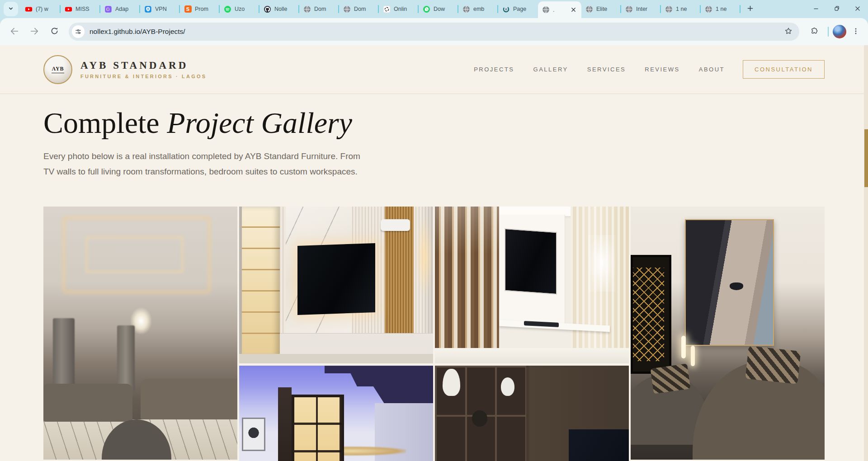 This screenshot has height=461, width=868. Describe the element at coordinates (14, 32) in the screenshot. I see `back-button` at that location.